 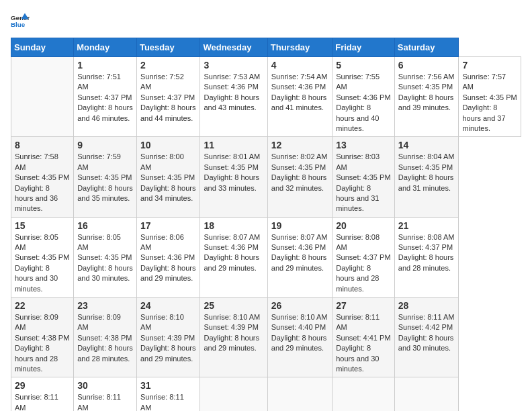 What do you see at coordinates (300, 97) in the screenshot?
I see `calendar-cell: 4 Sunrise: 7:54 AMSunset: 4:36 PMDayligh…` at bounding box center [300, 97].